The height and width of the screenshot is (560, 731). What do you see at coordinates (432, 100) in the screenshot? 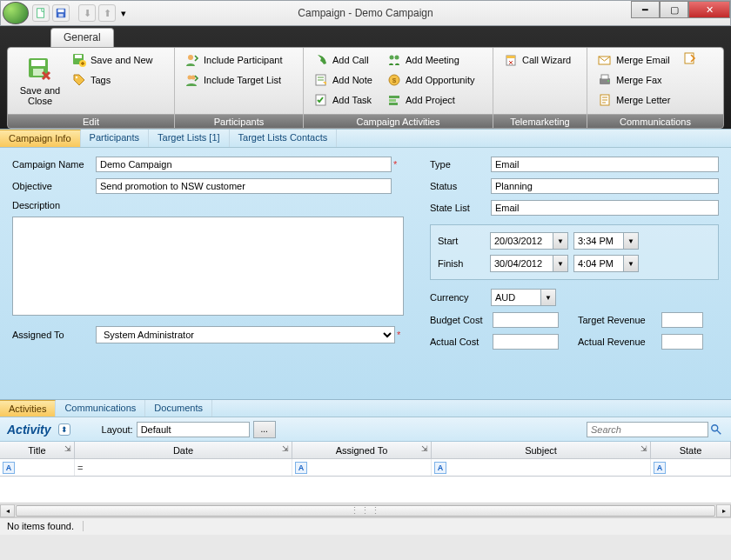
I see `add-project-button: Add Project` at bounding box center [432, 100].